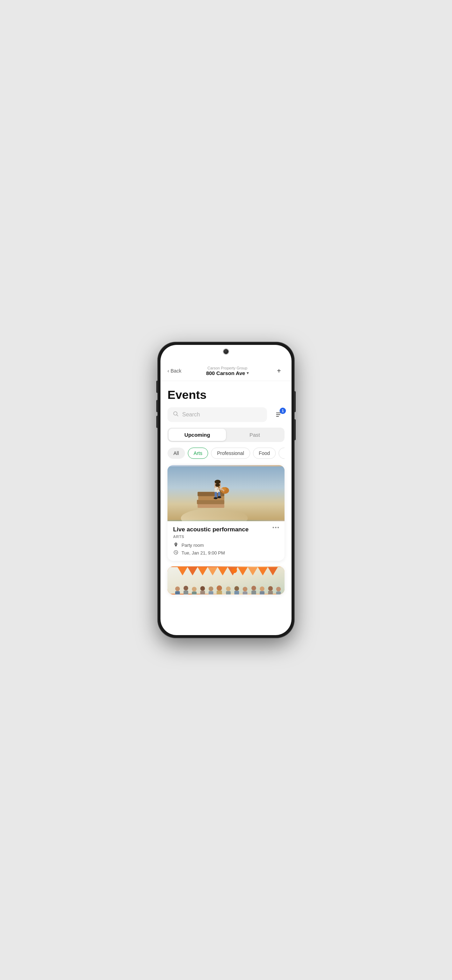 The image size is (452, 980). What do you see at coordinates (226, 373) in the screenshot?
I see `address-text: 800 Carson Ave` at bounding box center [226, 373].